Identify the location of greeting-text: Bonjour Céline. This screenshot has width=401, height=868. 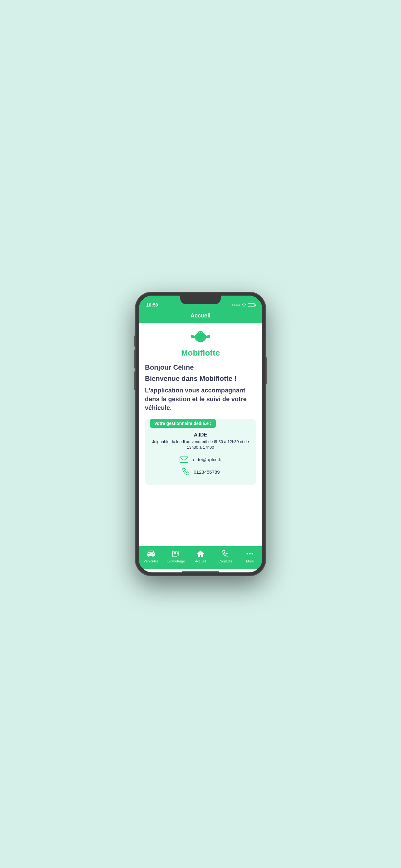
(201, 367).